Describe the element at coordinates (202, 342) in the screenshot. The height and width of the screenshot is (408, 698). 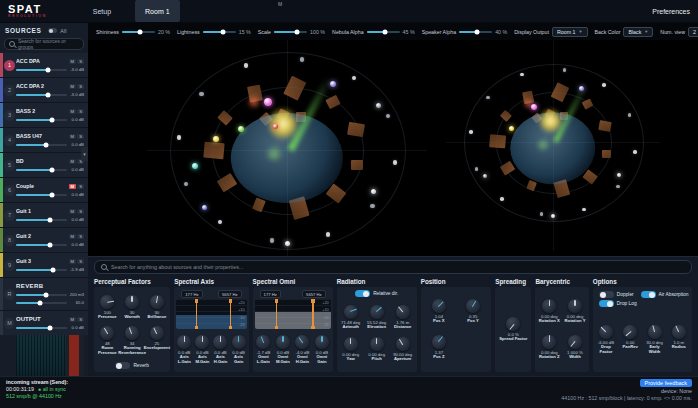
I see `axis-m-gain-knob` at that location.